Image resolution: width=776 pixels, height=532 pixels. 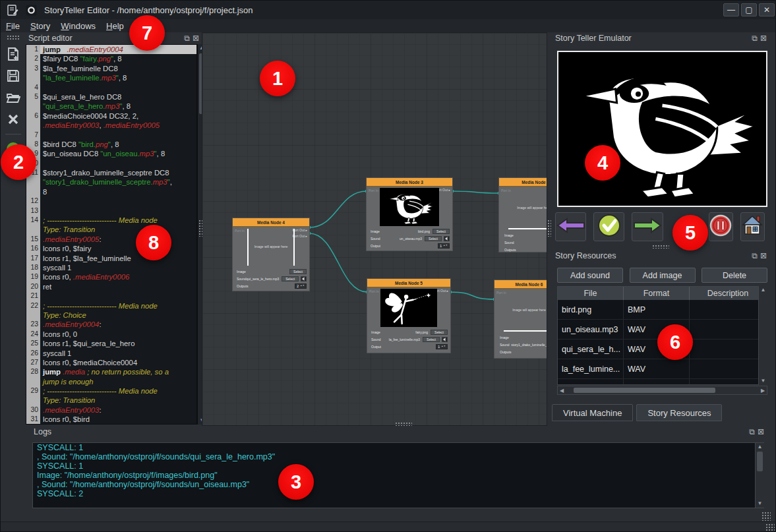 What do you see at coordinates (590, 276) in the screenshot?
I see `add-sound-button: Add sound` at bounding box center [590, 276].